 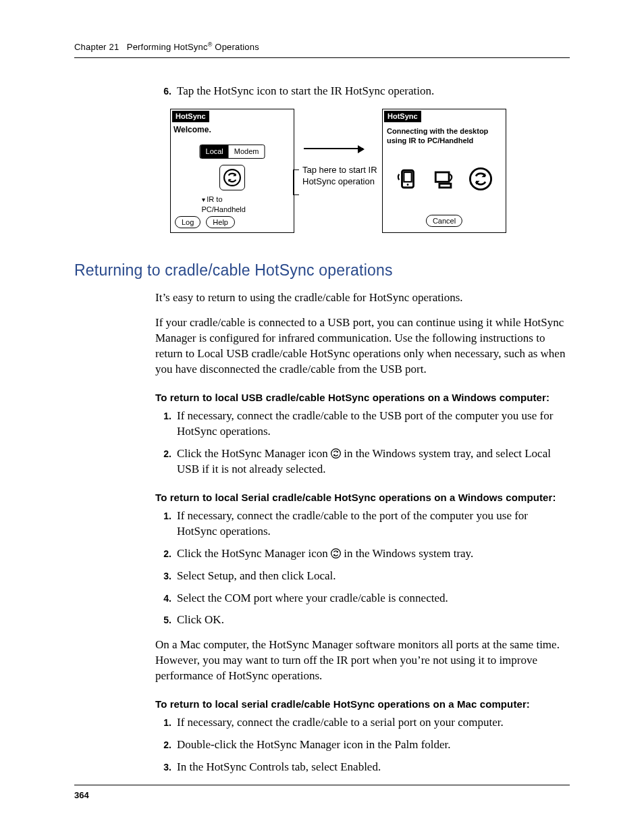 I want to click on list-item: 3. In the HotSync Controls tab, select E…, so click(x=363, y=767).